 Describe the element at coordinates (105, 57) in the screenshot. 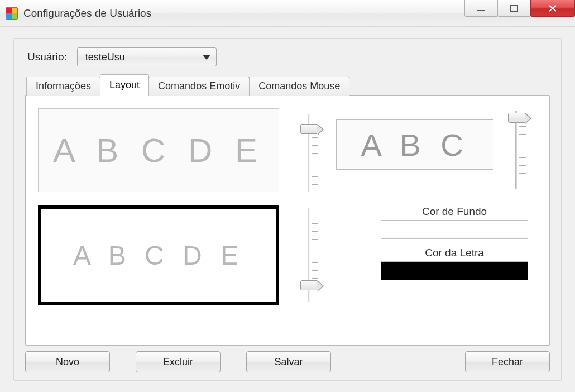

I see `user-selected-value: testeUsu` at that location.